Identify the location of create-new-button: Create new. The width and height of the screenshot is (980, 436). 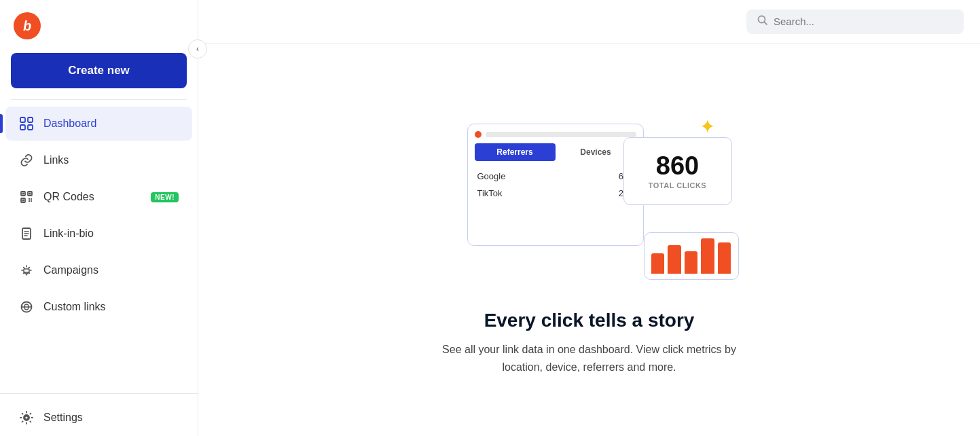
(99, 71).